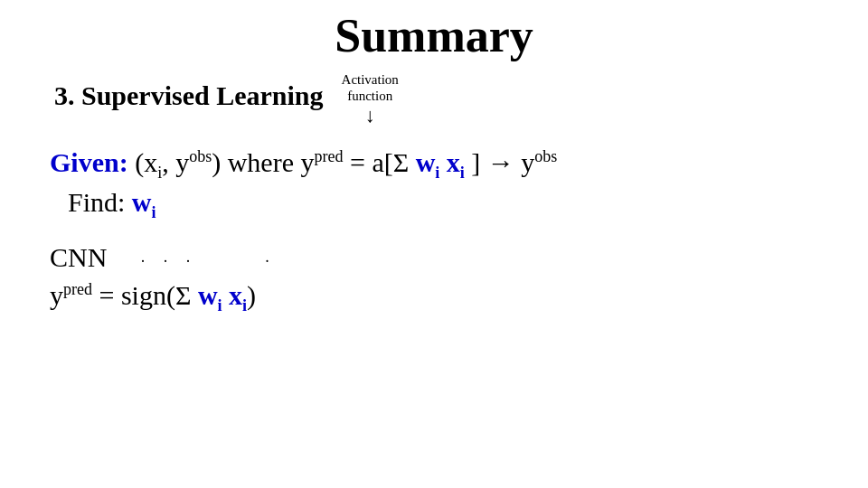 The height and width of the screenshot is (488, 868). What do you see at coordinates (251, 295) in the screenshot?
I see `ypred-suffix: )` at bounding box center [251, 295].